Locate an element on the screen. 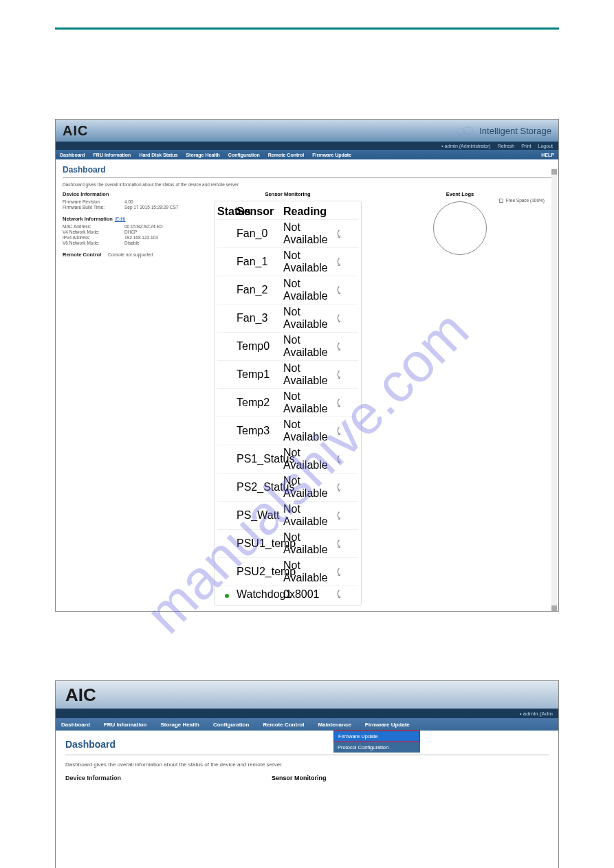 This screenshot has height=868, width=614. page-top-border is located at coordinates (307, 29).